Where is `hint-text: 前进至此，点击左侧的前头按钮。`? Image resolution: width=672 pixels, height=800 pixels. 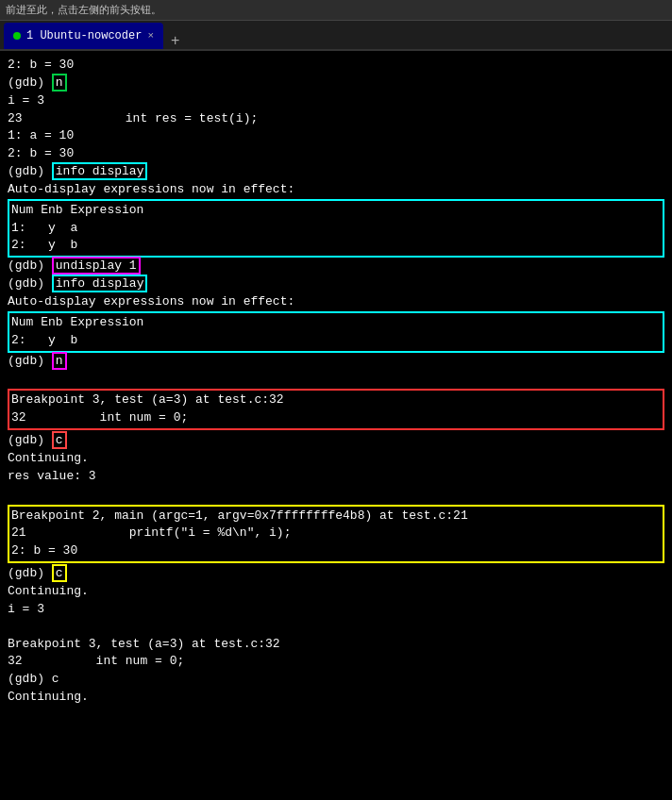 hint-text: 前进至此，点击左侧的前头按钮。 is located at coordinates (83, 9).